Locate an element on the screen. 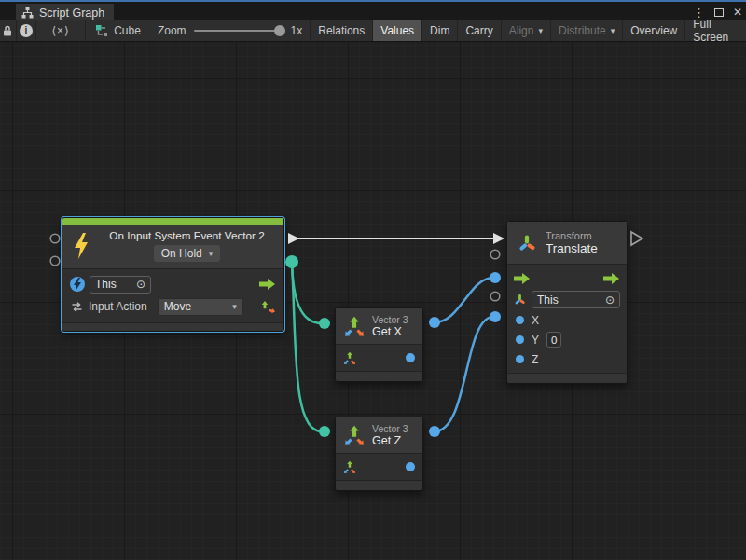 The height and width of the screenshot is (560, 746). vector2-port-icon is located at coordinates (269, 307).